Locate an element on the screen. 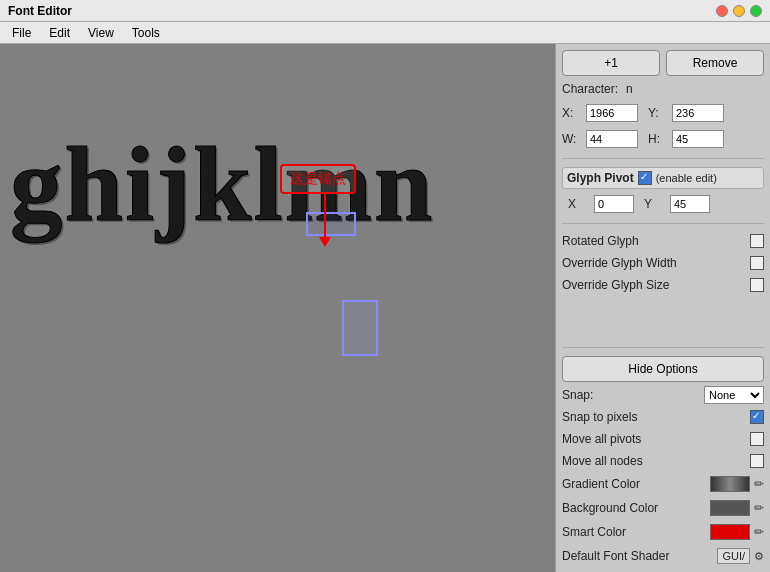 This screenshot has height=572, width=770. move-all-pivots-row: Move all pivots is located at coordinates (663, 439).